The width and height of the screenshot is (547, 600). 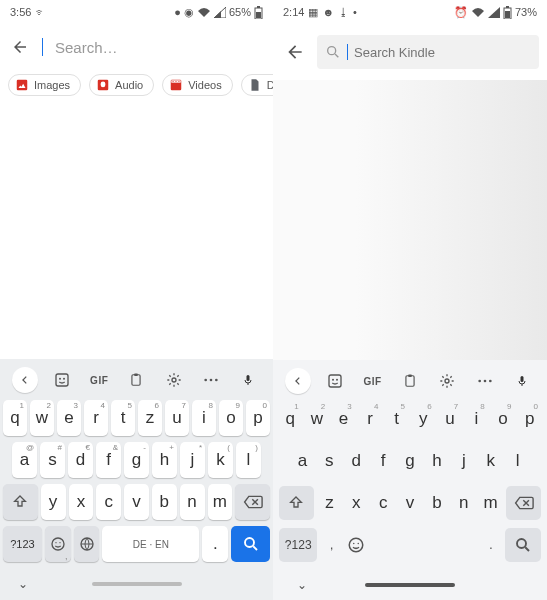 What do you see at coordinates (410, 461) in the screenshot?
I see `key-g: g` at bounding box center [410, 461].